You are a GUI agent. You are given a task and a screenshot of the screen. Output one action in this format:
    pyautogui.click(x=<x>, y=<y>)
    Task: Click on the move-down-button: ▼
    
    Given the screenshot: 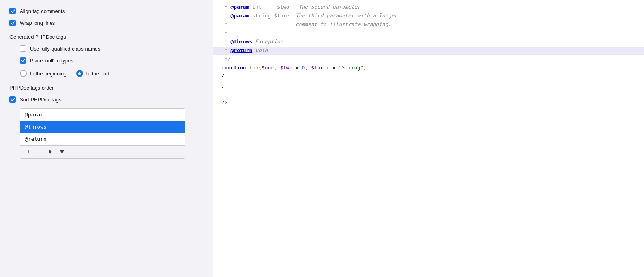 What is the action you would take?
    pyautogui.click(x=62, y=152)
    